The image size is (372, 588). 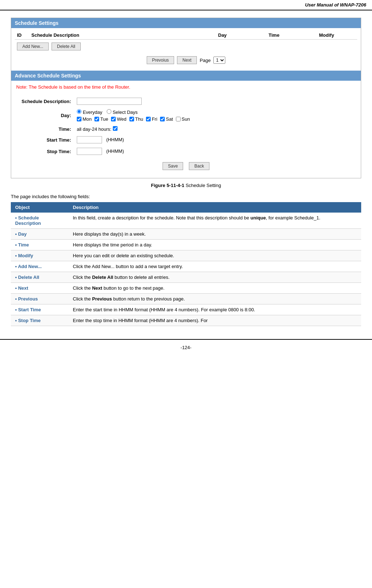 I want to click on object-cell: • Schedule Description, so click(x=40, y=220).